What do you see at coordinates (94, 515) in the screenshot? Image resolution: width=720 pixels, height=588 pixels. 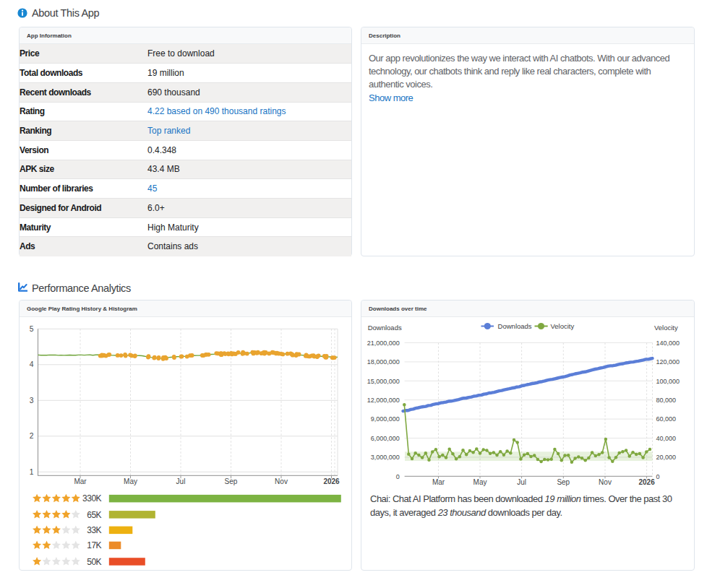 I see `svg-text: 65K` at bounding box center [94, 515].